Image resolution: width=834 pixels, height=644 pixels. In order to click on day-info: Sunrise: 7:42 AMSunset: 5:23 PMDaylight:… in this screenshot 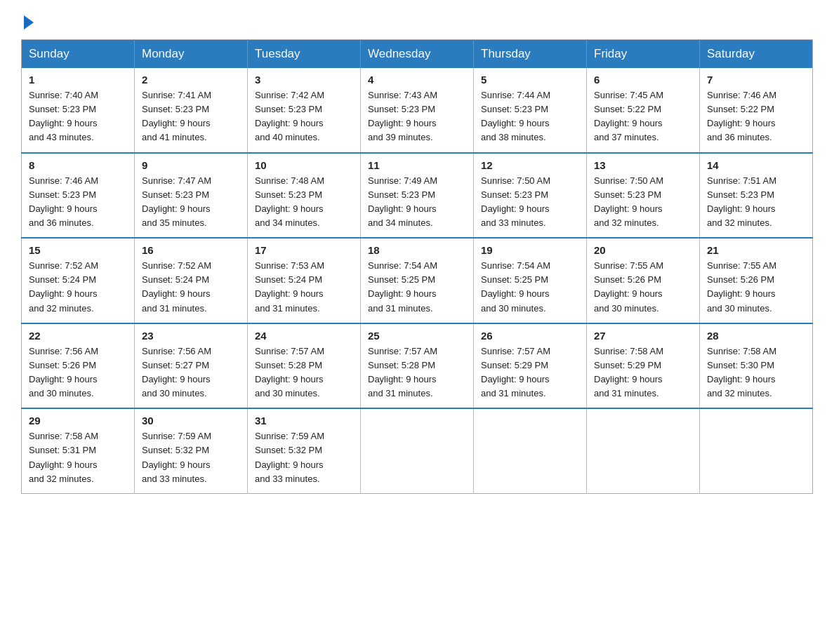, I will do `click(289, 116)`.